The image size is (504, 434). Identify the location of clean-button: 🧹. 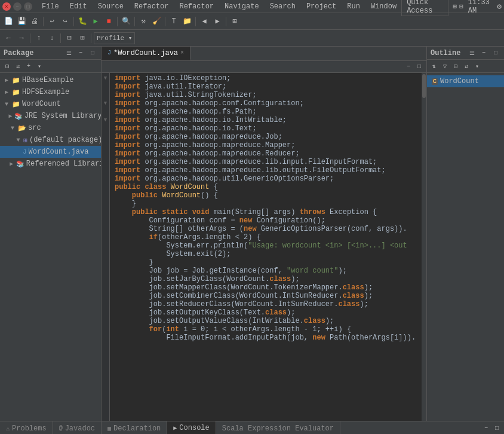
(156, 22).